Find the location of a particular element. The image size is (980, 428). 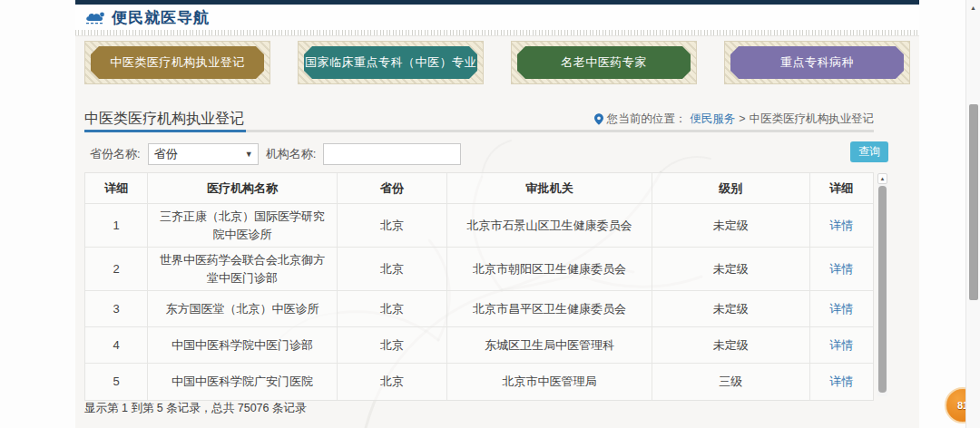

search-button: 查询 is located at coordinates (869, 152).